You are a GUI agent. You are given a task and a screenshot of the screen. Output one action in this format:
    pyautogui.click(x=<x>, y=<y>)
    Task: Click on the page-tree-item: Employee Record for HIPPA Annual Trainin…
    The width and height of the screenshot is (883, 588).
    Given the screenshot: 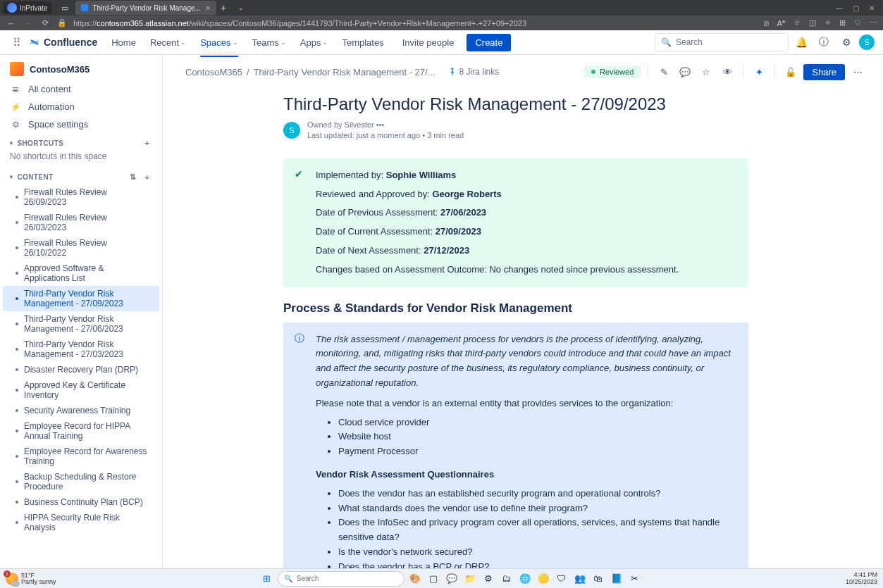 What is the action you would take?
    pyautogui.click(x=81, y=431)
    